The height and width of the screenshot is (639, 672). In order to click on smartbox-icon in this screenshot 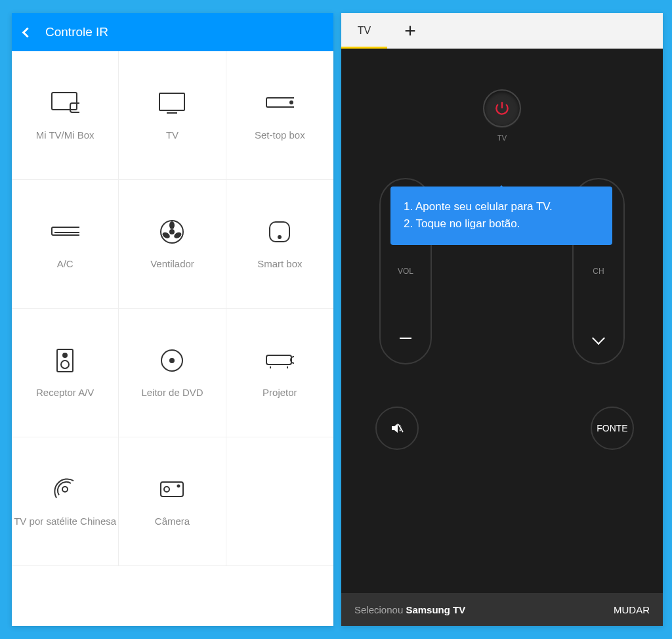, I will do `click(280, 232)`.